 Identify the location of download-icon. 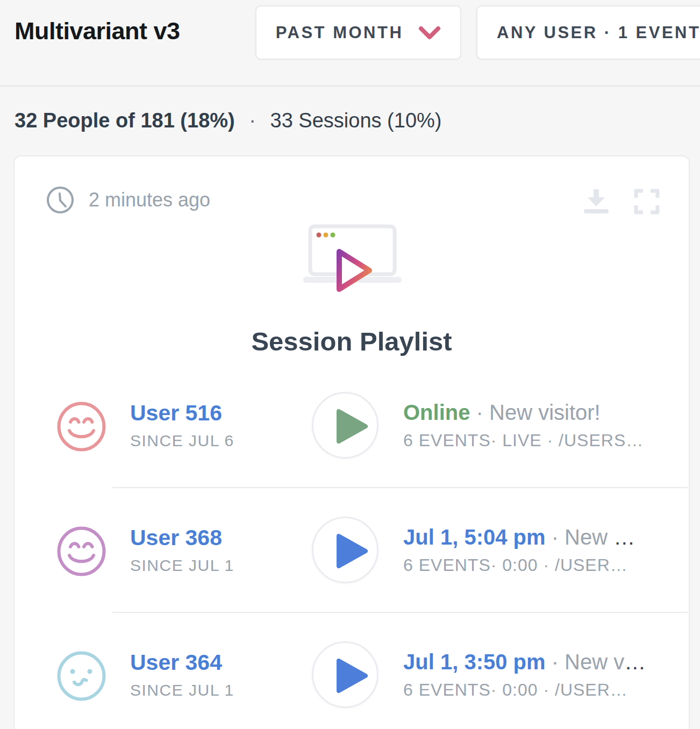
(596, 201).